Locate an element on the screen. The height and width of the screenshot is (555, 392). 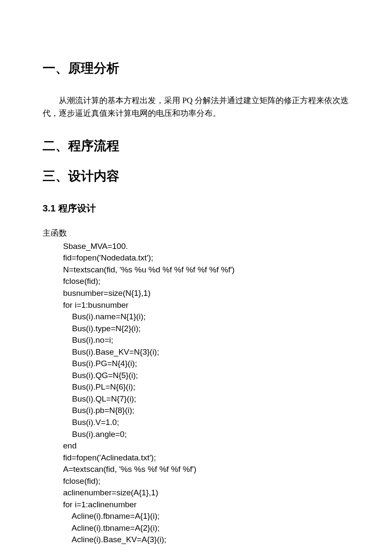
section-3-1-title: 3.1 程序设计 is located at coordinates (196, 208).